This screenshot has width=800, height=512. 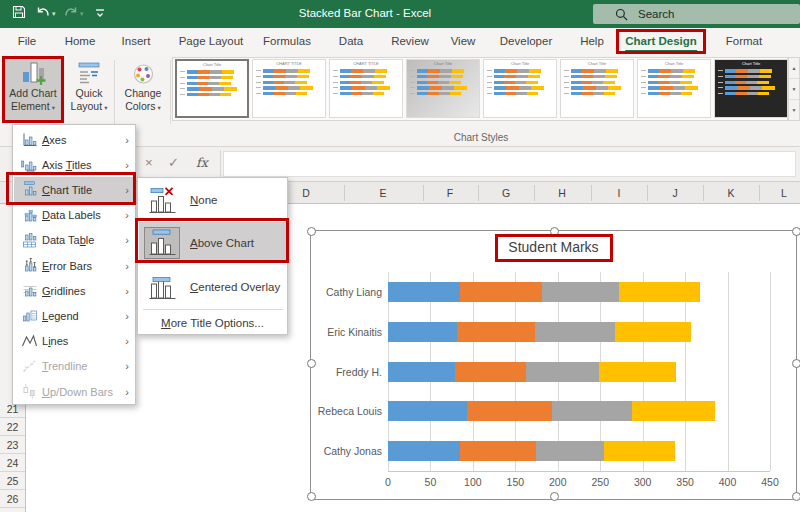 I want to click on menu-item-data-table: Data Table›, so click(x=74, y=240).